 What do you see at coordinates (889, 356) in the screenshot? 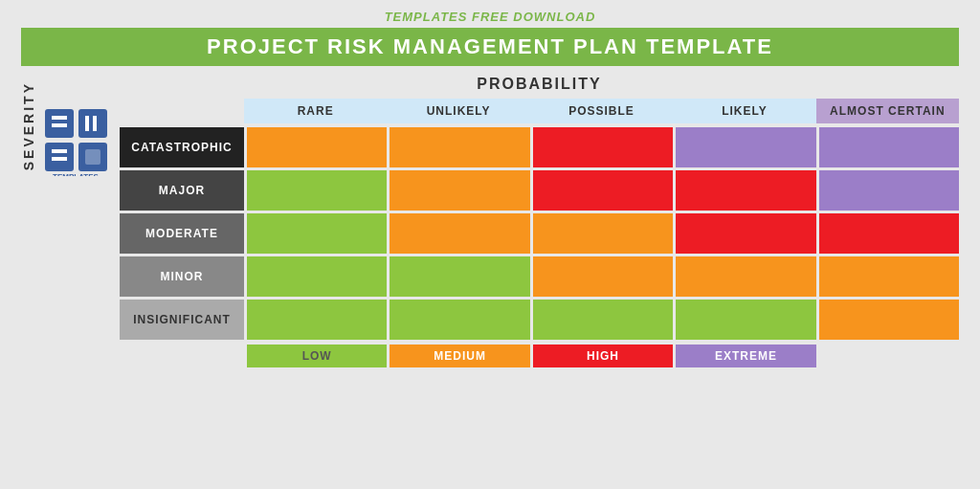
I see `legend-empty` at bounding box center [889, 356].